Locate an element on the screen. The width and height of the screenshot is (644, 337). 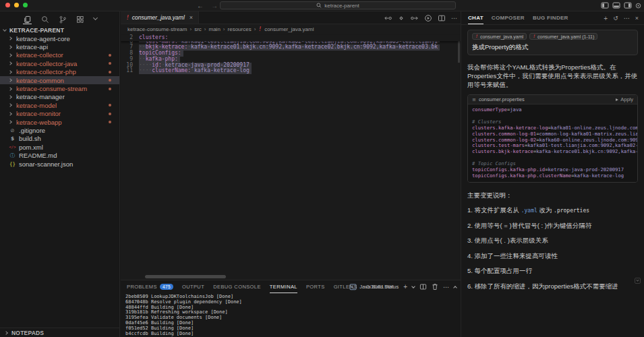
tree-item-readme-md: ⓘREADME.md is located at coordinates (59, 155).